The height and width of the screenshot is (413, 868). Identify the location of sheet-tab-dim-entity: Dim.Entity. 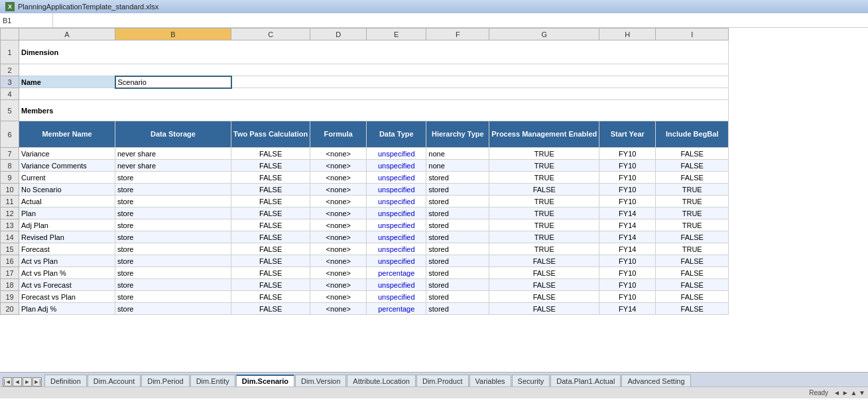
(213, 381).